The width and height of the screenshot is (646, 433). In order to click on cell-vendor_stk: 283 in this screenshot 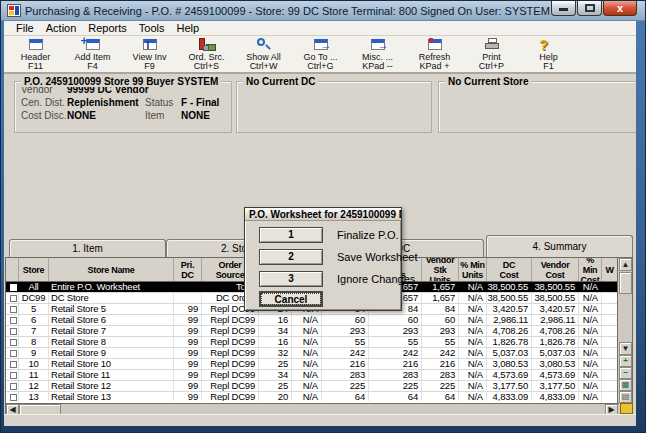, I will do `click(440, 375)`.